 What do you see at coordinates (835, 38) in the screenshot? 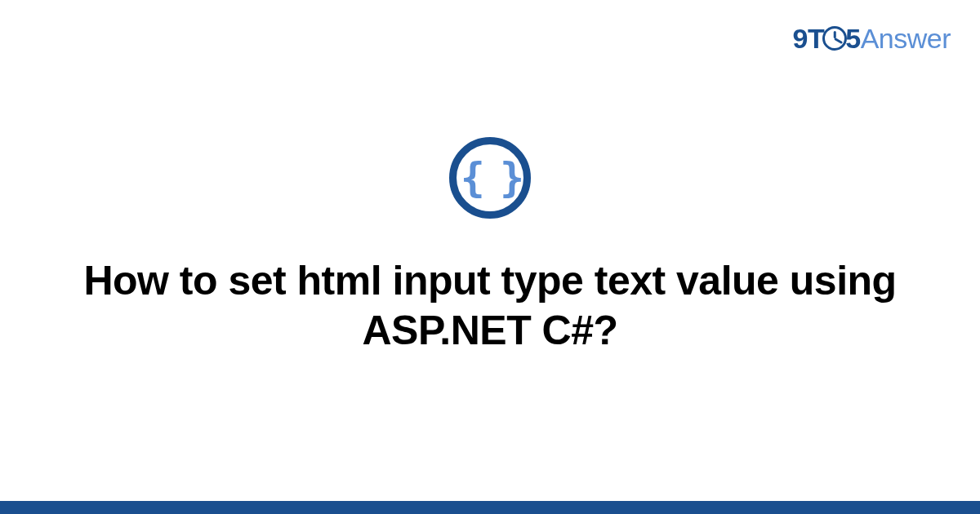
I see `clock-icon` at bounding box center [835, 38].